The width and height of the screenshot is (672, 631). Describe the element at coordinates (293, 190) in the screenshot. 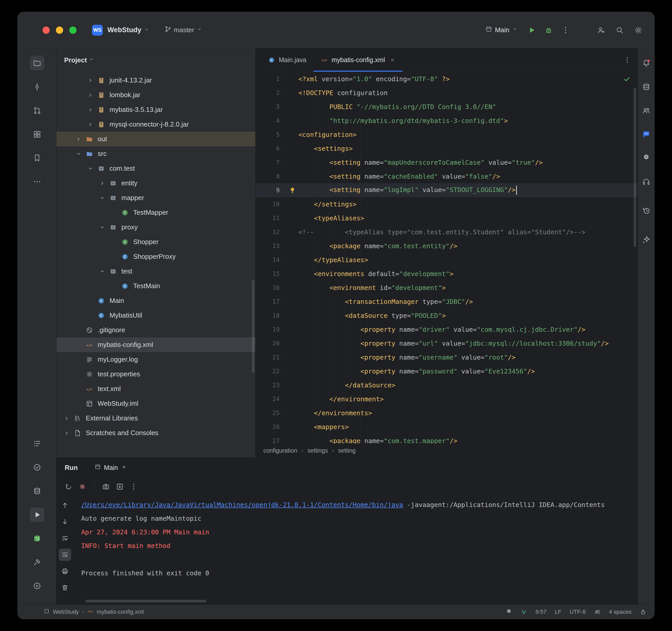

I see `intention-bulb-icon` at that location.